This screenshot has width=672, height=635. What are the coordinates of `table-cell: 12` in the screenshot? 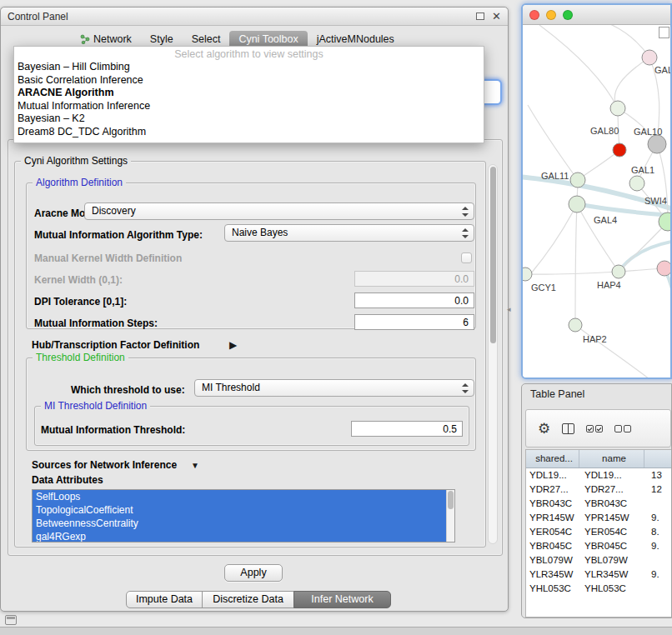 It's located at (659, 490).